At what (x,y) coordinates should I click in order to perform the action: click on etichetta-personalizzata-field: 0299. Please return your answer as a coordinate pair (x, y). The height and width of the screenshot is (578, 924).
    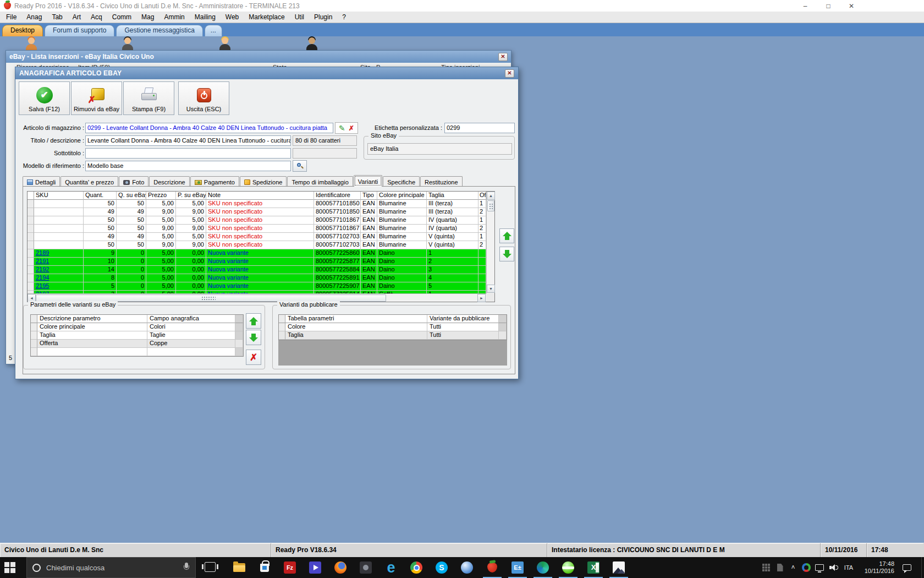
    Looking at the image, I should click on (480, 128).